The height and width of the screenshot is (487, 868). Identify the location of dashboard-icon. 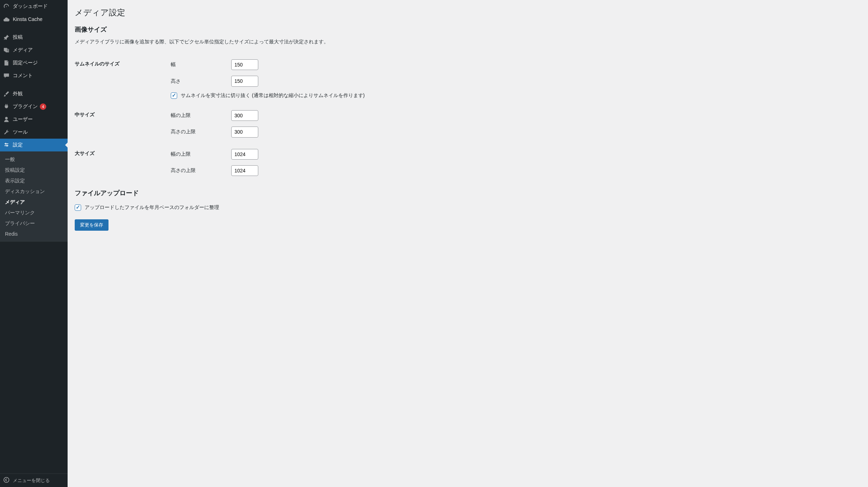
(6, 6).